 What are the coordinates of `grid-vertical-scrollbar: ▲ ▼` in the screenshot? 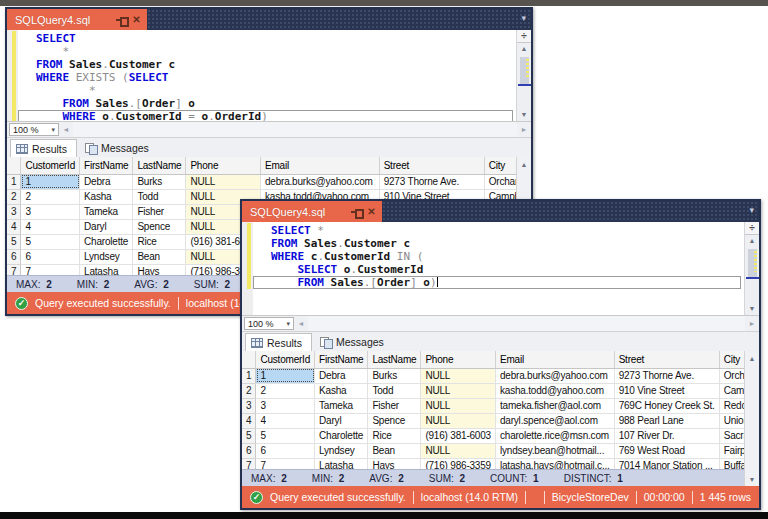 It's located at (752, 418).